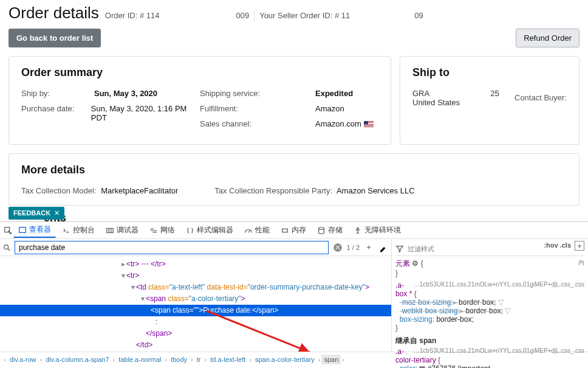 The height and width of the screenshot is (368, 588). I want to click on fulfillment-key: Fulfillment:, so click(258, 108).